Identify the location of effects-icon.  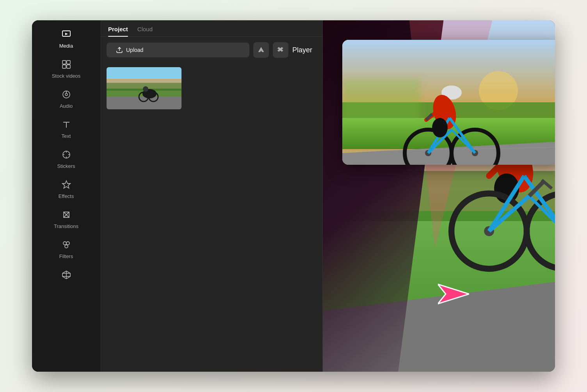
(66, 185).